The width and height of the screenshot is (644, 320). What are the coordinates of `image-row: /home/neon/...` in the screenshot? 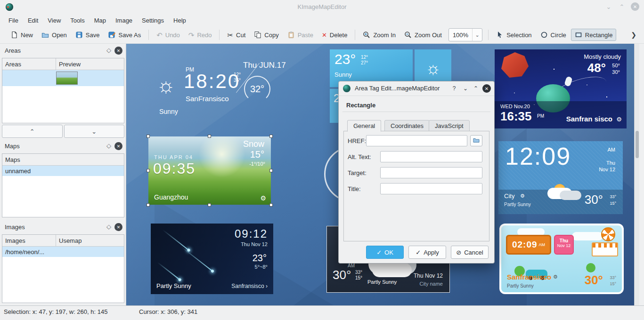 It's located at (63, 252).